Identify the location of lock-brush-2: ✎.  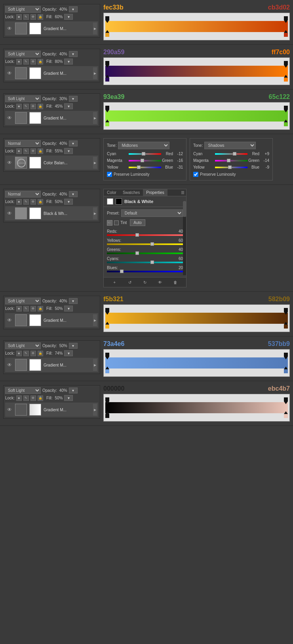
(26, 62).